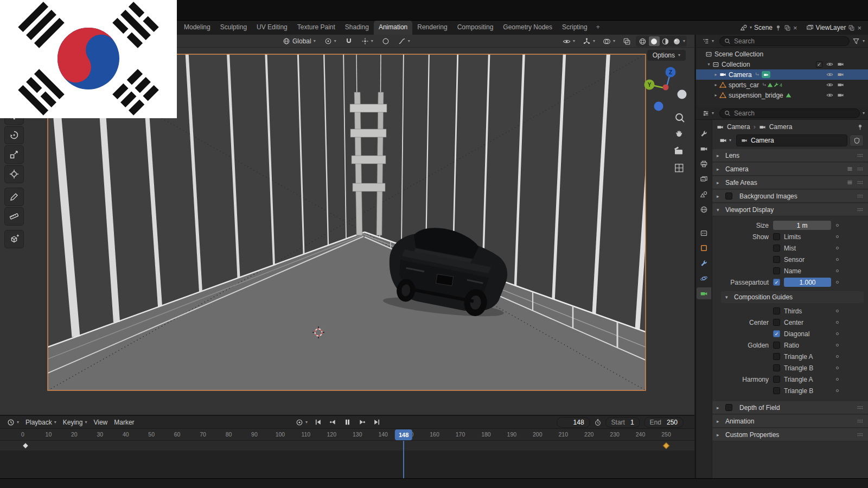 Image resolution: width=868 pixels, height=488 pixels. What do you see at coordinates (704, 233) in the screenshot?
I see `properties-tab-collection` at bounding box center [704, 233].